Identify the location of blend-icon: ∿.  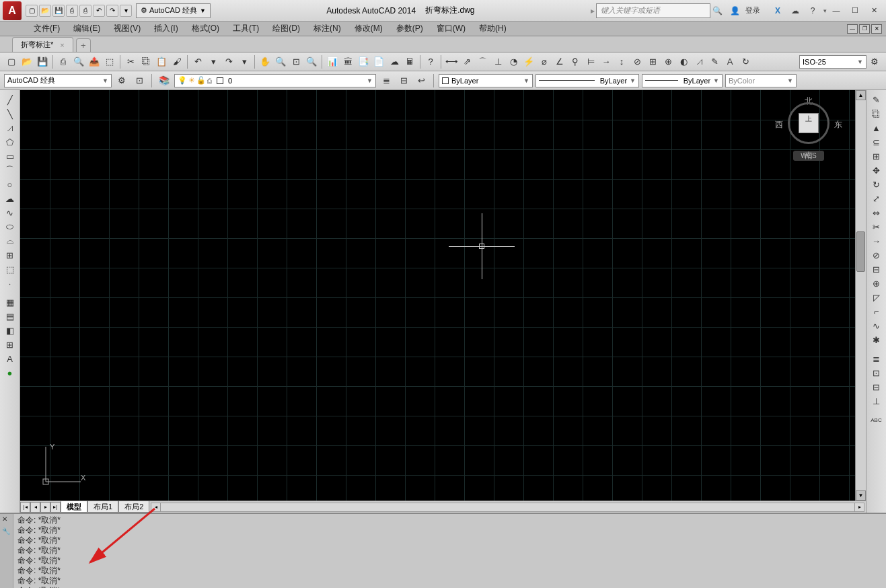
(877, 326).